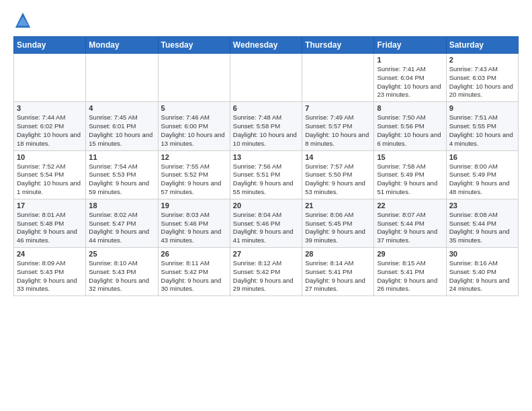 Image resolution: width=532 pixels, height=411 pixels. Describe the element at coordinates (410, 254) in the screenshot. I see `day-number: 29` at that location.